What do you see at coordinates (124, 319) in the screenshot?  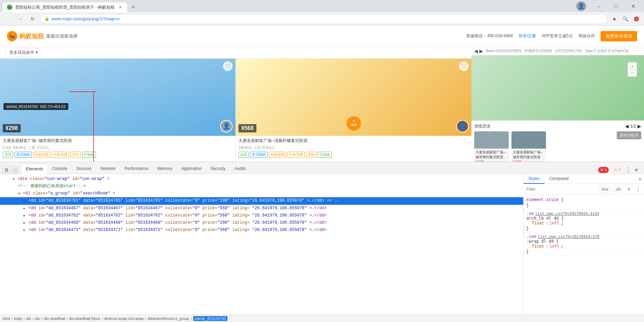 I see `breadcrumb-div-con-wrap: div#con-wrap.con-wrap` at bounding box center [124, 319].